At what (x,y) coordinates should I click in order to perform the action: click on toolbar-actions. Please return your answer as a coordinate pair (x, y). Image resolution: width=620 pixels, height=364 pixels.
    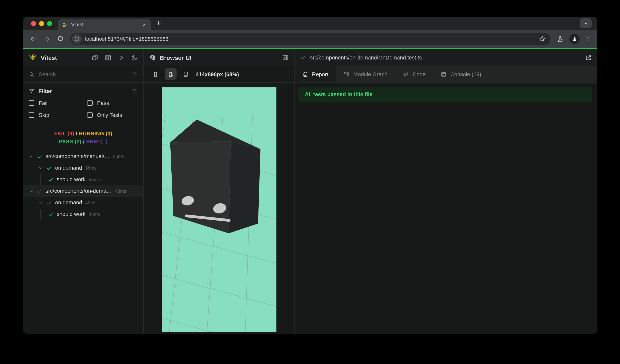
    Looking at the image, I should click on (574, 39).